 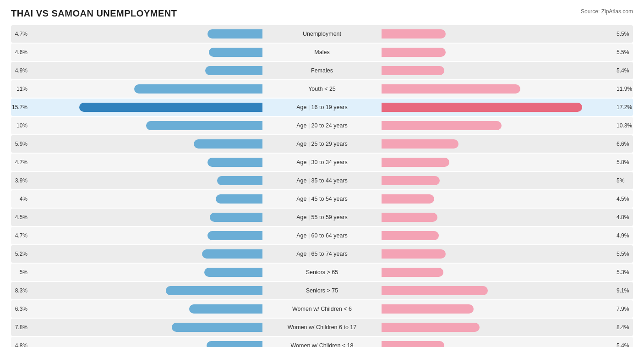 I want to click on thai-value: 4%, so click(x=19, y=199).